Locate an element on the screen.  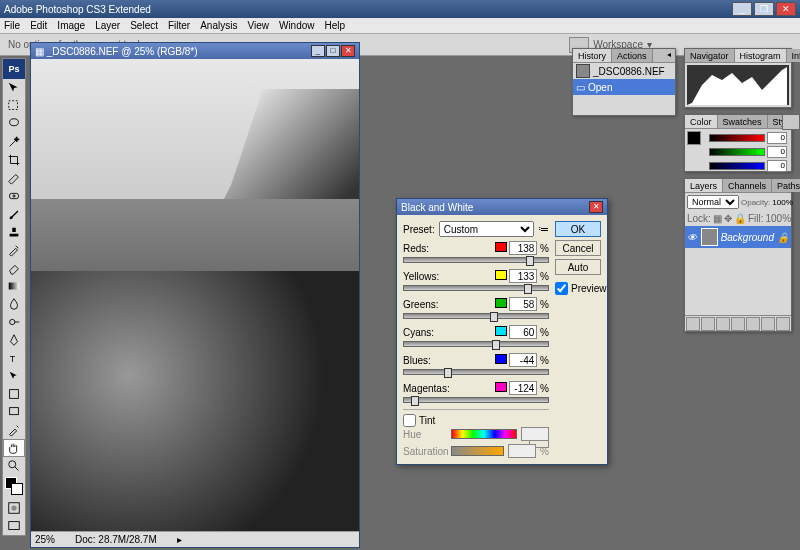
ok-button: OK is located at coordinates (578, 229).